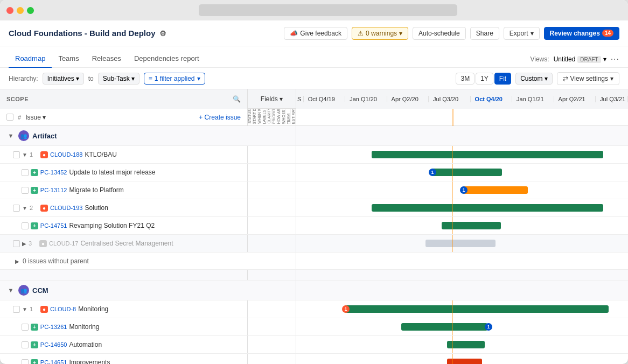 This screenshot has width=628, height=364. I want to click on titlebar-search, so click(327, 10).